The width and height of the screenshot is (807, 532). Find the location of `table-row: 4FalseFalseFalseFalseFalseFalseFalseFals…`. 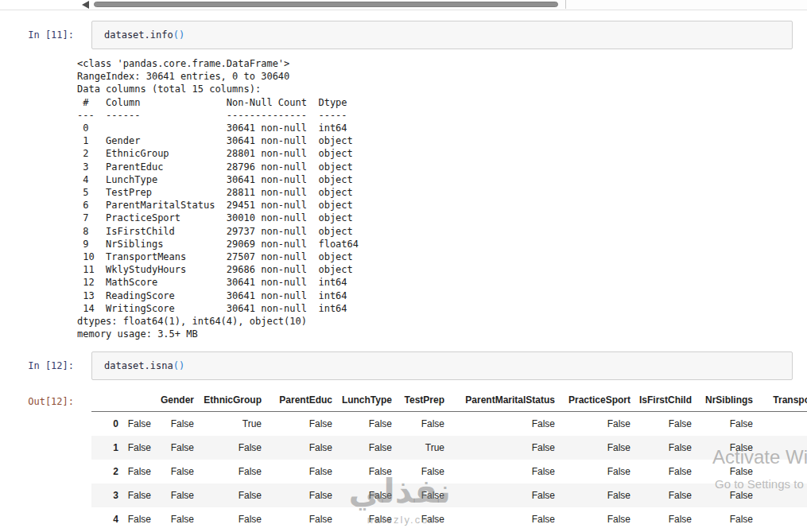

table-row: 4FalseFalseFalseFalseFalseFalseFalseFals… is located at coordinates (449, 519).